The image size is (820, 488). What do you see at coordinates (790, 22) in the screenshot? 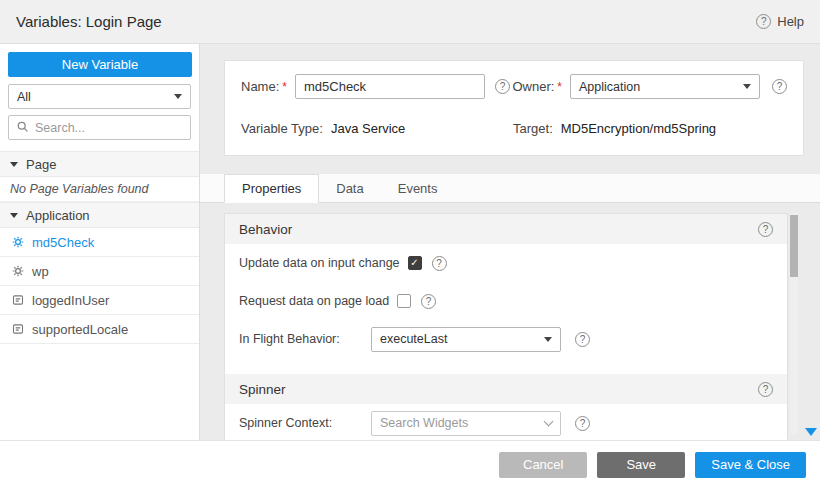
I see `help-label: Help` at bounding box center [790, 22].